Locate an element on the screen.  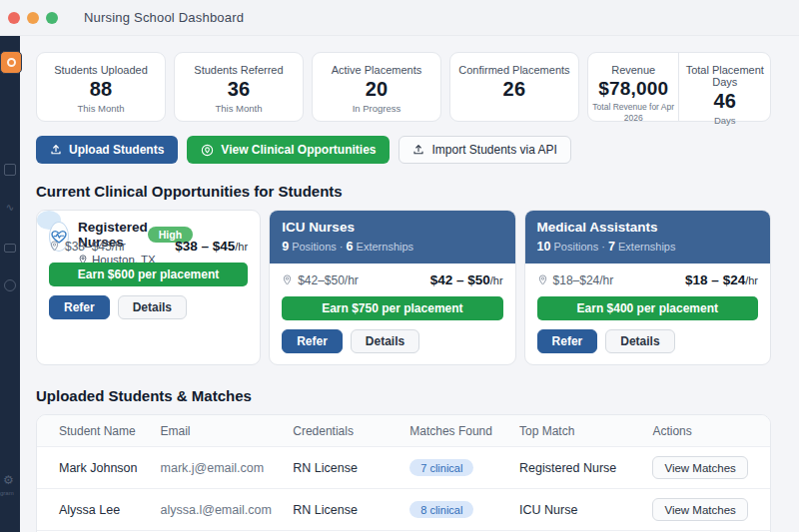
minimize-window-icon is located at coordinates (33, 18).